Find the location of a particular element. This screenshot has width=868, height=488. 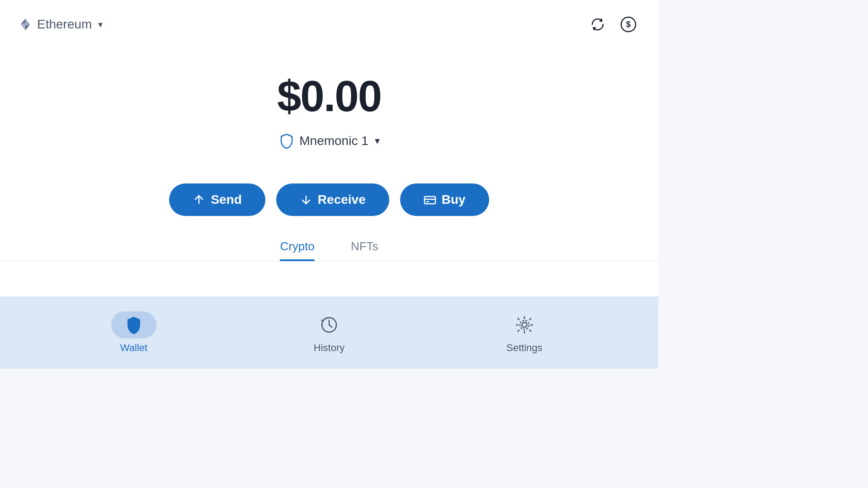

settings-icon-wrapper is located at coordinates (524, 325).